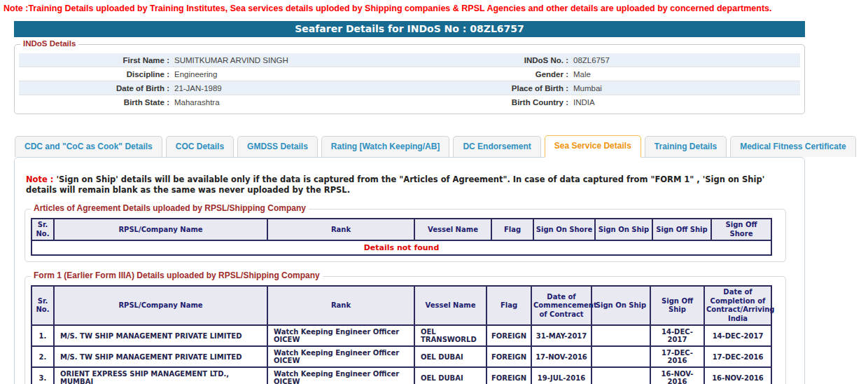  Describe the element at coordinates (306, 102) in the screenshot. I see `birth-state-value: Maharashtra` at that location.